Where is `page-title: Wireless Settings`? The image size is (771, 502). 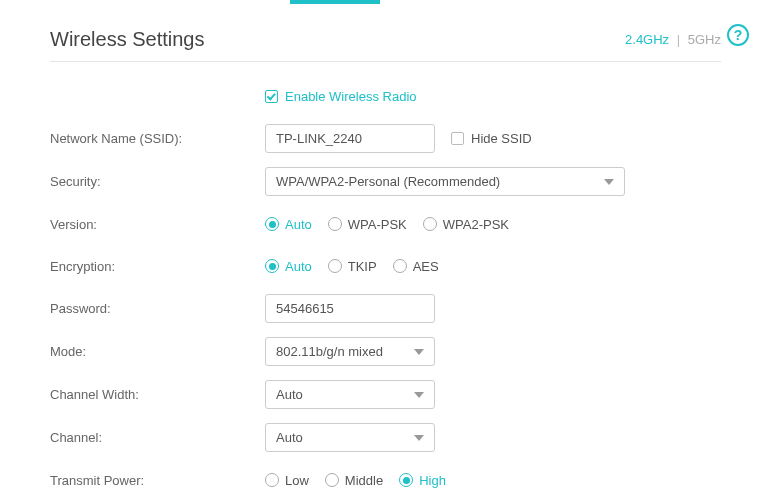
page-title: Wireless Settings is located at coordinates (128, 40).